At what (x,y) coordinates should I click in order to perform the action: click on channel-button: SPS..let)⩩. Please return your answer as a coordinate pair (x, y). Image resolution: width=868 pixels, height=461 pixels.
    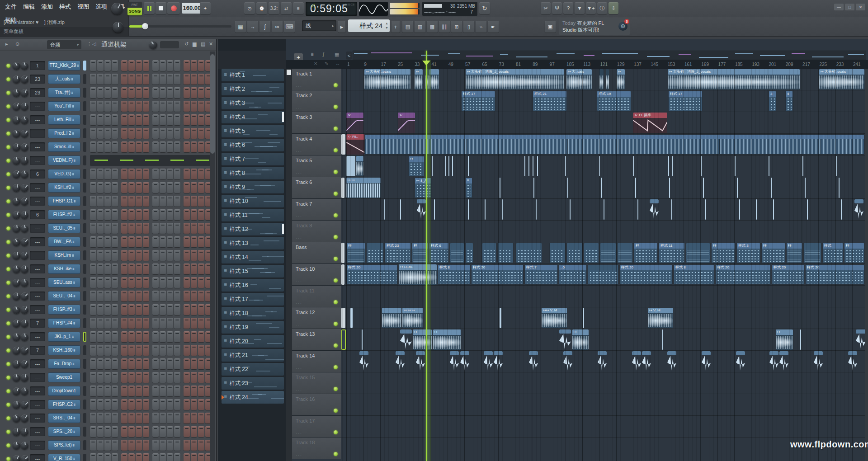
    Looking at the image, I should click on (64, 445).